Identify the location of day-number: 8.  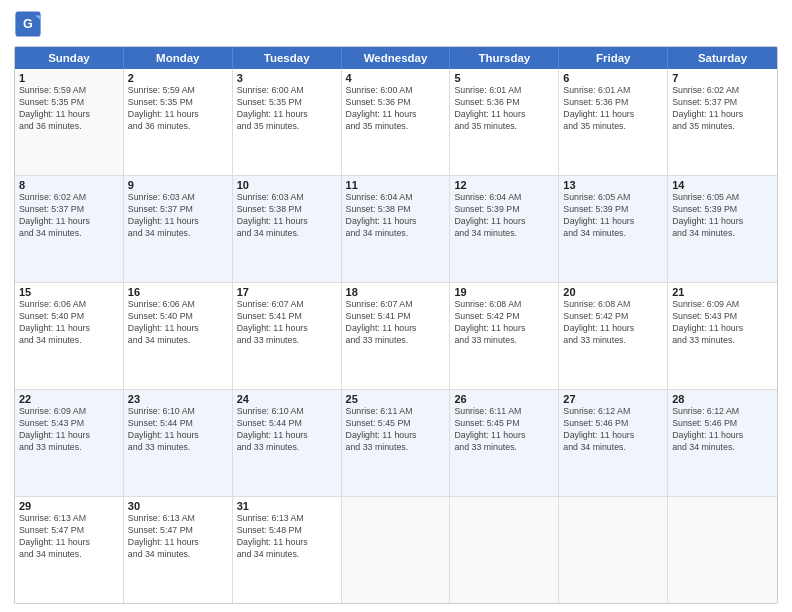
(69, 185).